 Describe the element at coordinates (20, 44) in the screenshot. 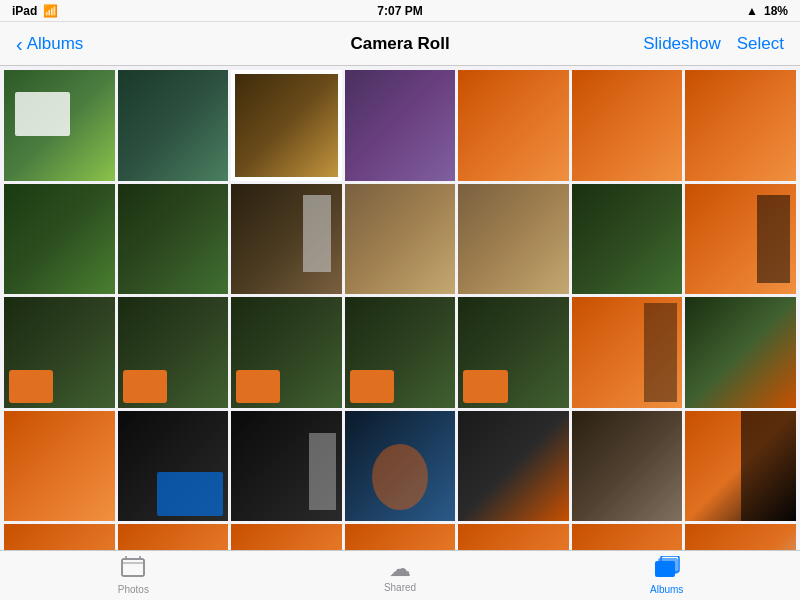

I see `back-chevron-icon: ‹` at that location.